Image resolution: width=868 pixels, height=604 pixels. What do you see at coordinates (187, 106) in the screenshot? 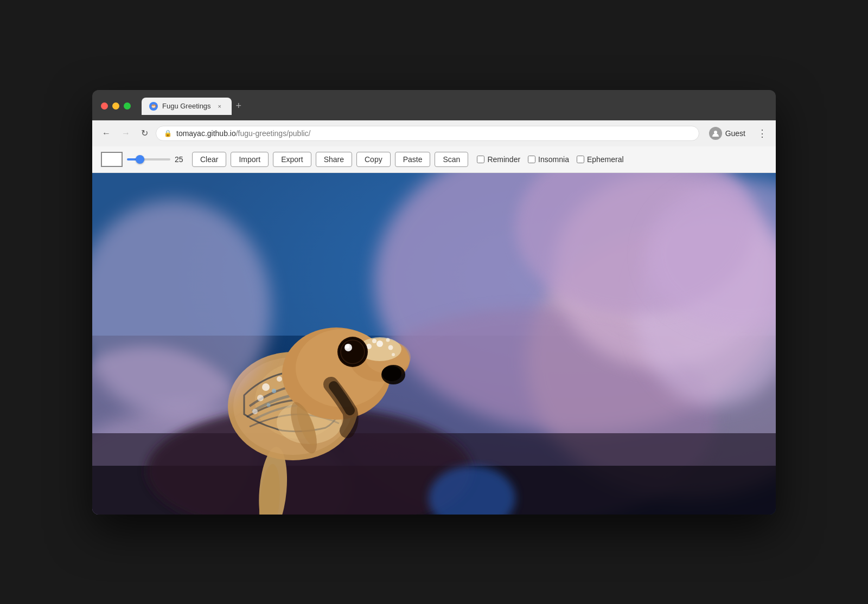
I see `tab-label: Fugu Greetings` at bounding box center [187, 106].